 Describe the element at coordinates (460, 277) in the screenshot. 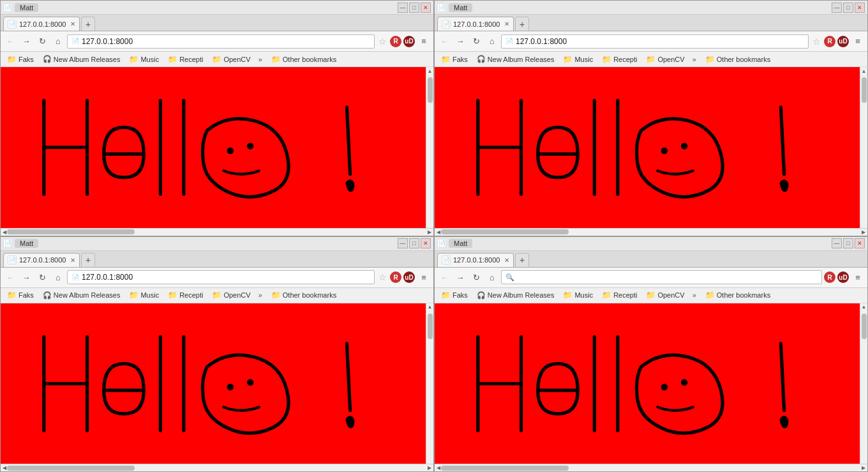

I see `forward-btn-4: →` at that location.